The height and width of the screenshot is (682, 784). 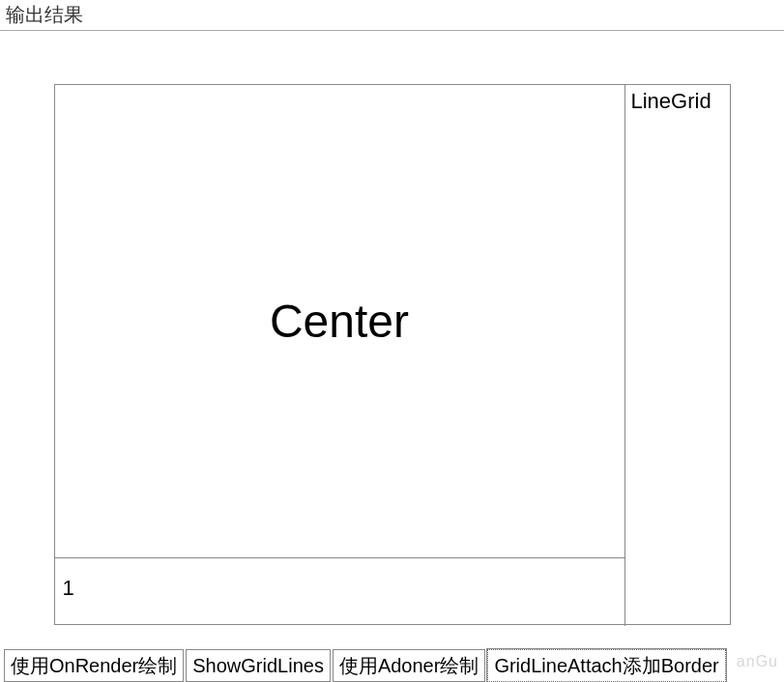 I want to click on tab-label: GridLineAttach添加Border, so click(x=606, y=667).